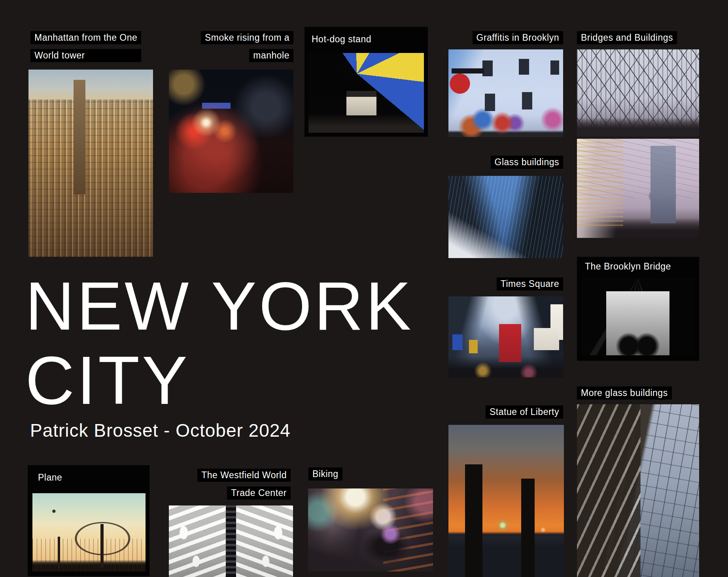 The image size is (728, 577). I want to click on caption-bridges-and-buildings: Bridges and Buildings, so click(627, 38).